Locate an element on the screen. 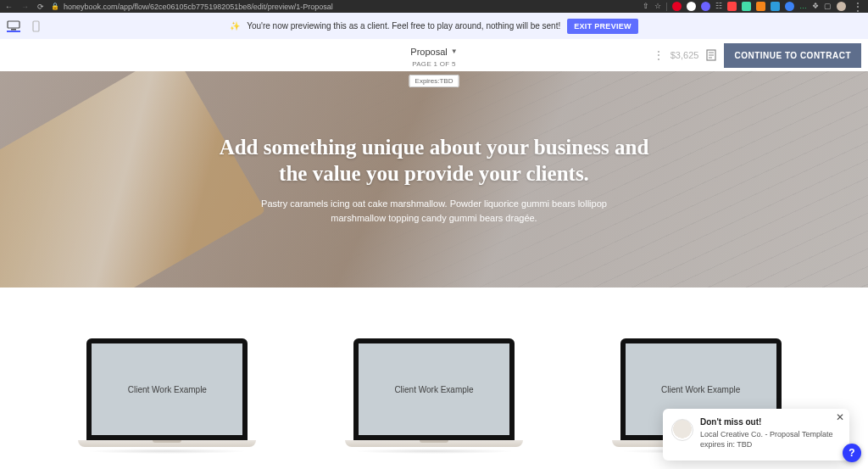 Image resolution: width=868 pixels, height=469 pixels. address-bar: 🔒 honeybook.com/app/flow/62ce06105cb7751… is located at coordinates (343, 7).